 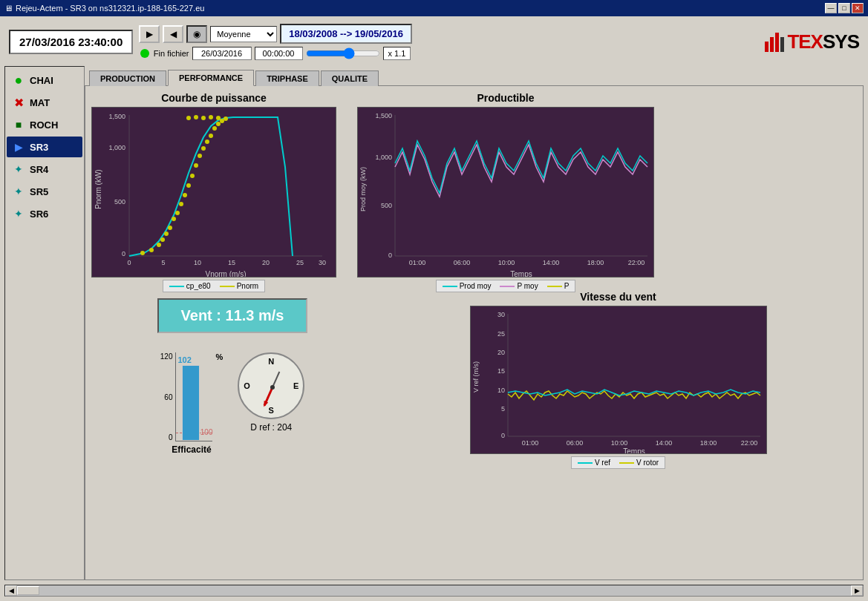 What do you see at coordinates (555, 286) in the screenshot?
I see `legend-line-p` at bounding box center [555, 286].